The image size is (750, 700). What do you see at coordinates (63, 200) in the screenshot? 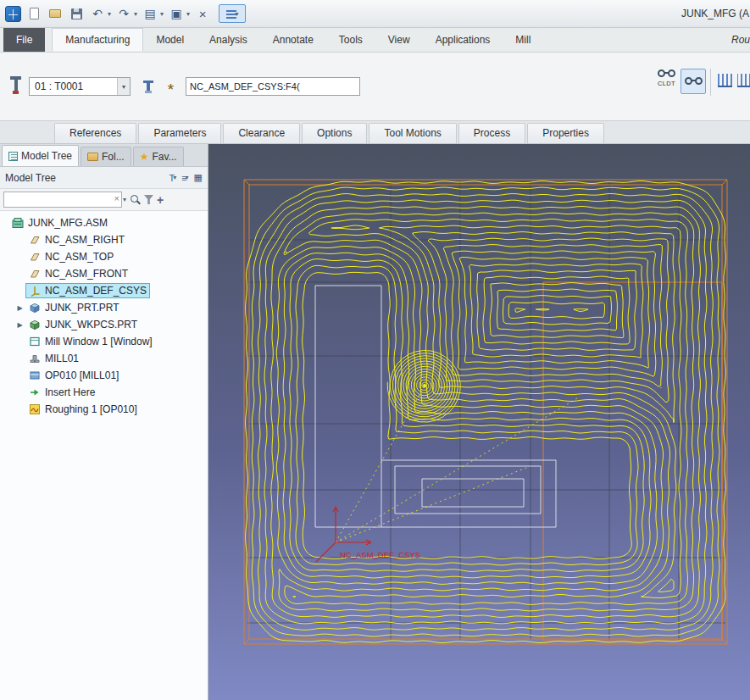
I see `search-input` at bounding box center [63, 200].